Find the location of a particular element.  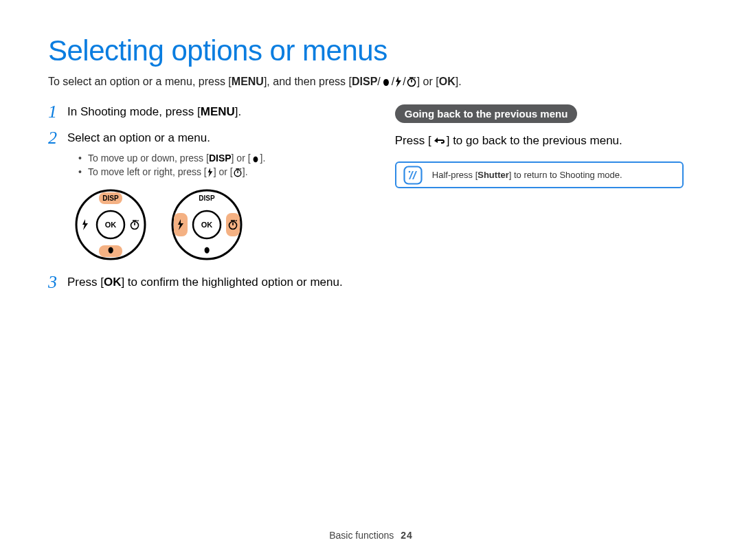

step-1-number: 1 is located at coordinates (58, 112).